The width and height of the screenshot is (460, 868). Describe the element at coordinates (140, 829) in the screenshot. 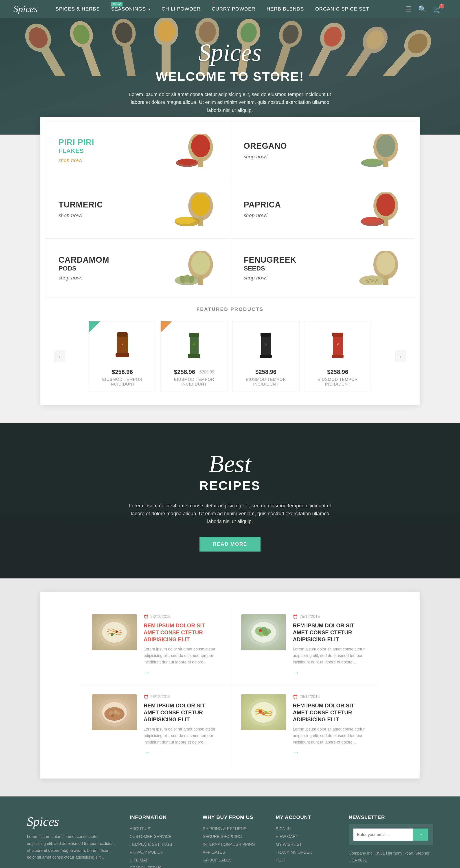

I see `footer-link-about-us: ABOUT US` at that location.